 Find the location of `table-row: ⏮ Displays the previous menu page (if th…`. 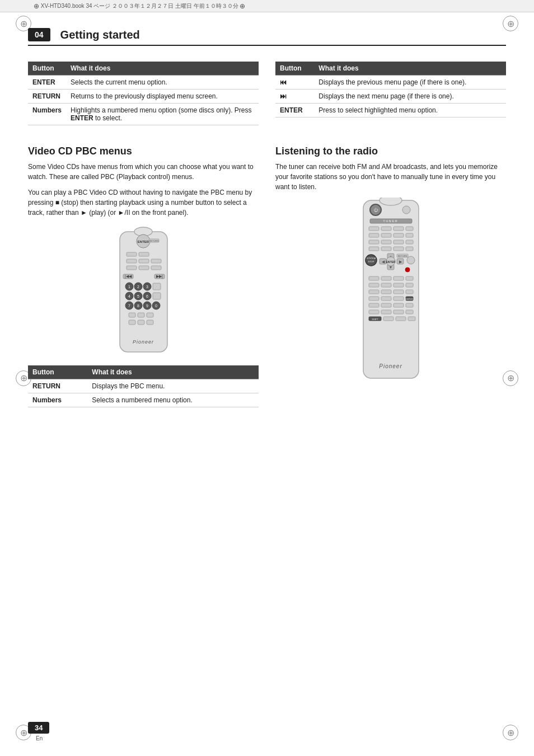

table-row: ⏮ Displays the previous menu page (if th… is located at coordinates (391, 83).